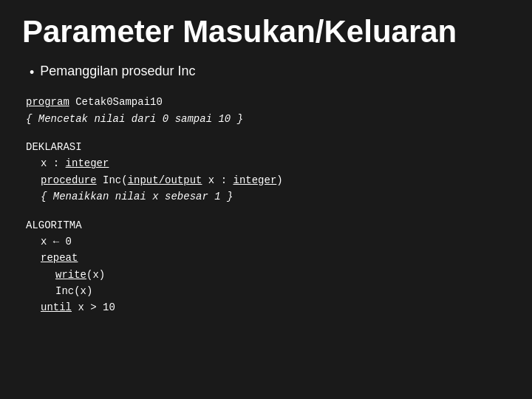  What do you see at coordinates (59, 258) in the screenshot?
I see `repeat-keyword: repeat` at bounding box center [59, 258].